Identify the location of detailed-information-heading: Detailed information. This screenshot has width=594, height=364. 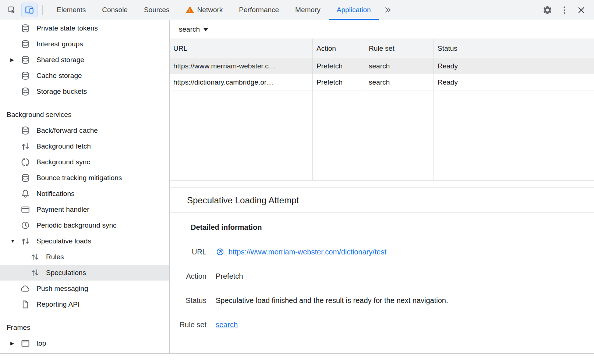
(392, 227).